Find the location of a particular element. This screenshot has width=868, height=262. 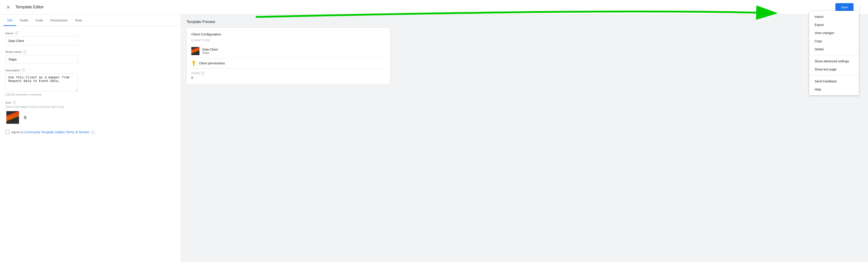

terms-text: Agree to Community Template Gallery Term… is located at coordinates (53, 132).